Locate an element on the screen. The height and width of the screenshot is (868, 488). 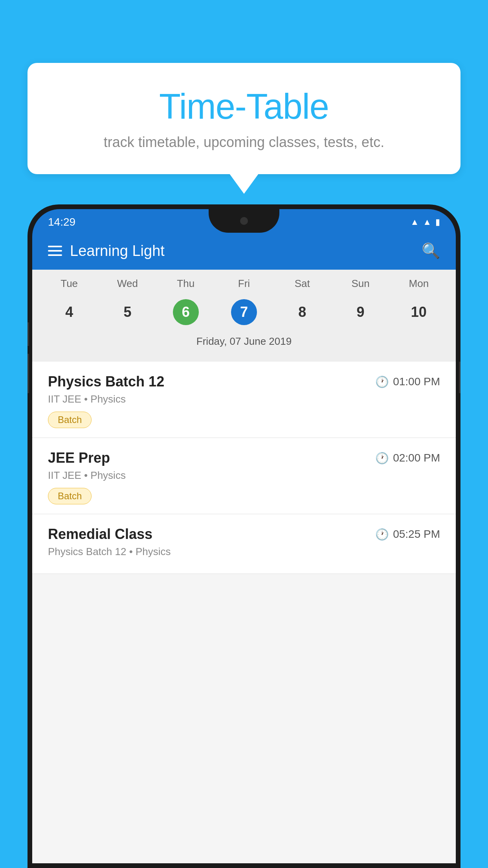
schedule-item-0-header: Physics Batch 12 🕐 01:00 PM is located at coordinates (244, 382).